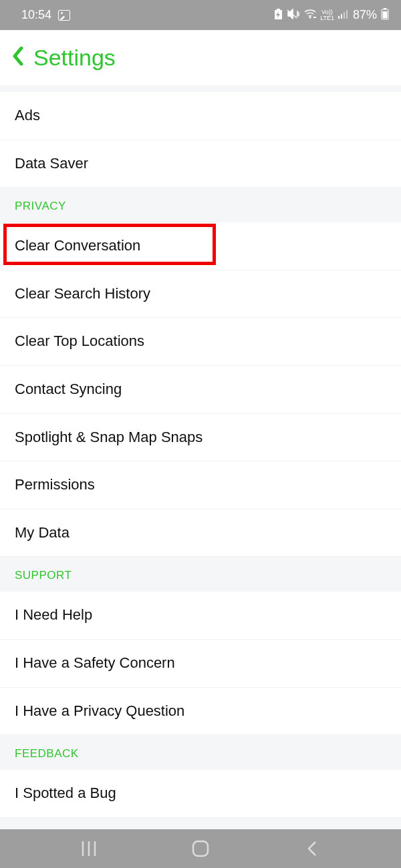 Image resolution: width=401 pixels, height=868 pixels. What do you see at coordinates (200, 57) in the screenshot?
I see `settings-header: Settings` at bounding box center [200, 57].